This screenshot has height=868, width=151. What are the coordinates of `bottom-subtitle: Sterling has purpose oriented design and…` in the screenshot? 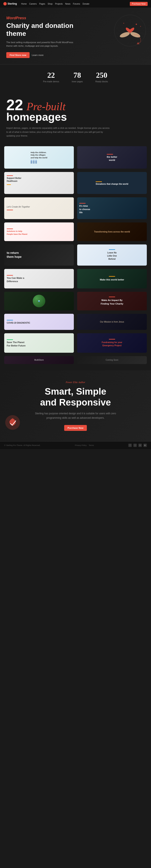 It's located at (76, 416).